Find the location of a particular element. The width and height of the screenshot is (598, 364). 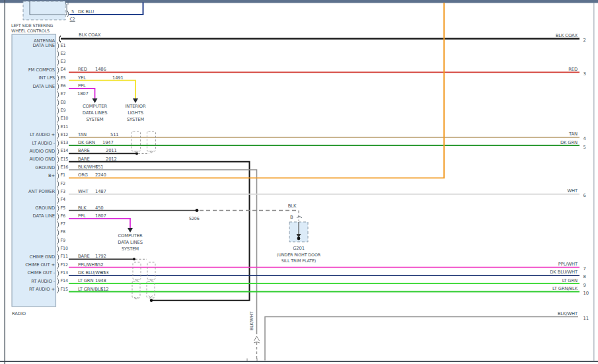

stub-label-3: RED is located at coordinates (573, 69).